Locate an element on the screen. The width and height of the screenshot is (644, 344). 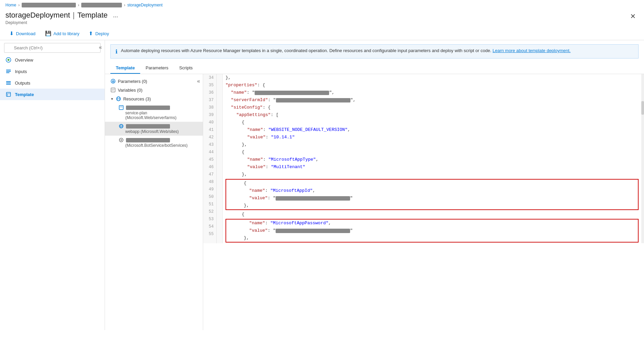
service-plan-name-blurred is located at coordinates (148, 108).